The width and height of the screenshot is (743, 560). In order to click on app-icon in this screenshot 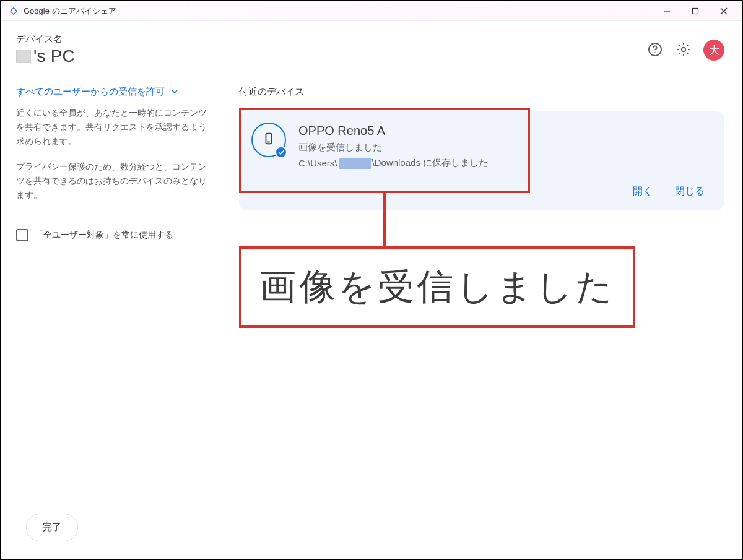, I will do `click(14, 11)`.